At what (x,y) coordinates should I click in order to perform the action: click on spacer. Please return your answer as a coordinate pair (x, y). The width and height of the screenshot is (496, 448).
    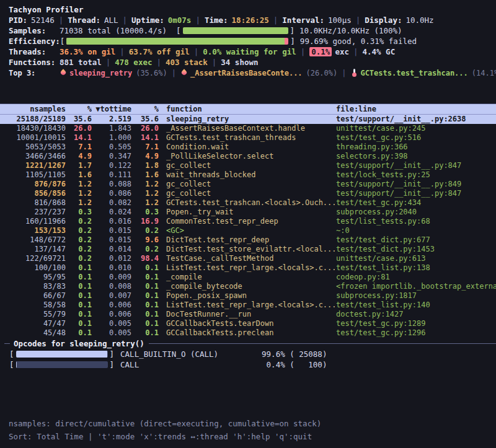
    Looking at the image, I should click on (248, 90).